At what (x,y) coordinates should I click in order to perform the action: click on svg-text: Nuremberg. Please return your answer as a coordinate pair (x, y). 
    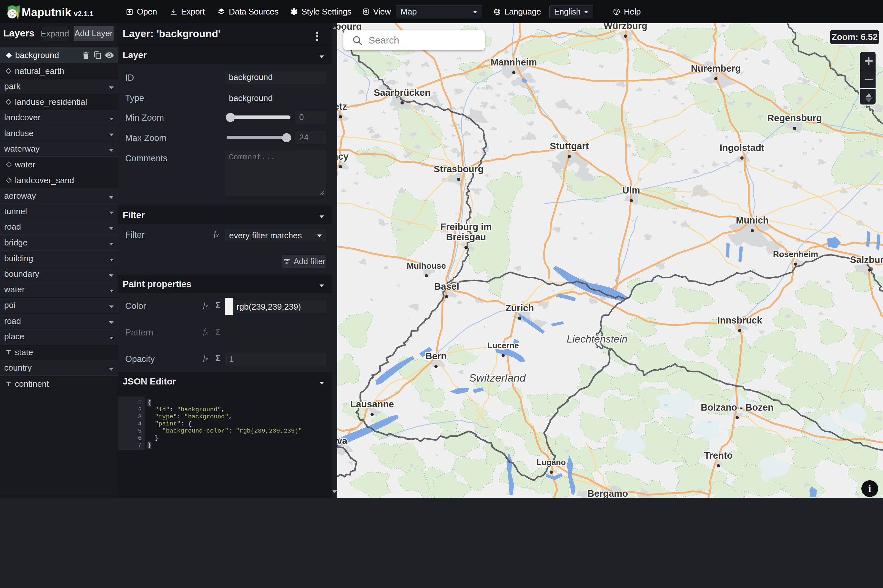
    Looking at the image, I should click on (716, 68).